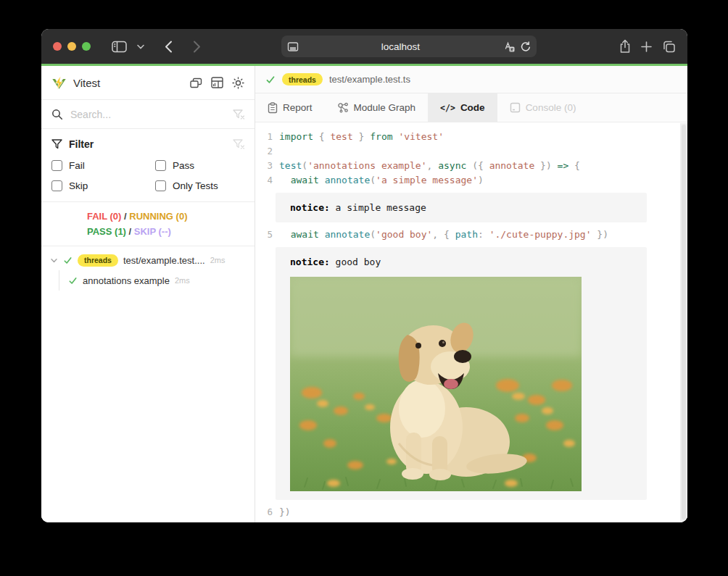 The height and width of the screenshot is (576, 728). Describe the element at coordinates (164, 261) in the screenshot. I see `test-file-name: test/example.test....` at that location.